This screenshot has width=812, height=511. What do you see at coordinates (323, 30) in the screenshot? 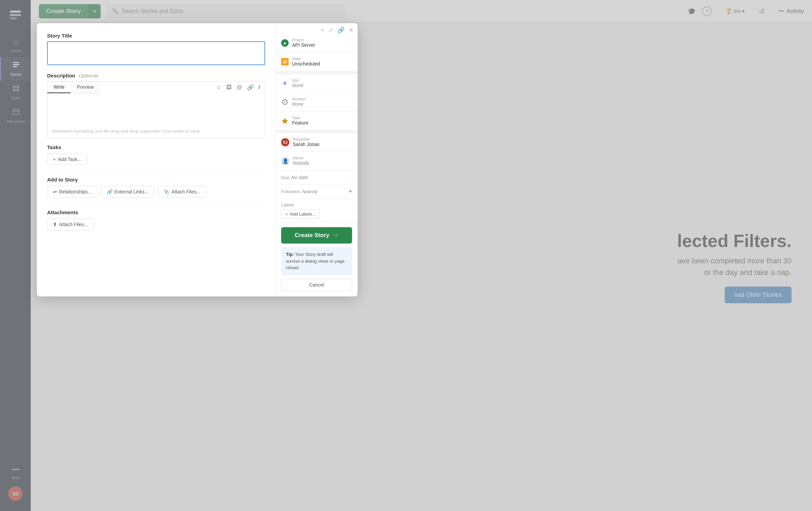
I see `add-action-icon: +` at bounding box center [323, 30].